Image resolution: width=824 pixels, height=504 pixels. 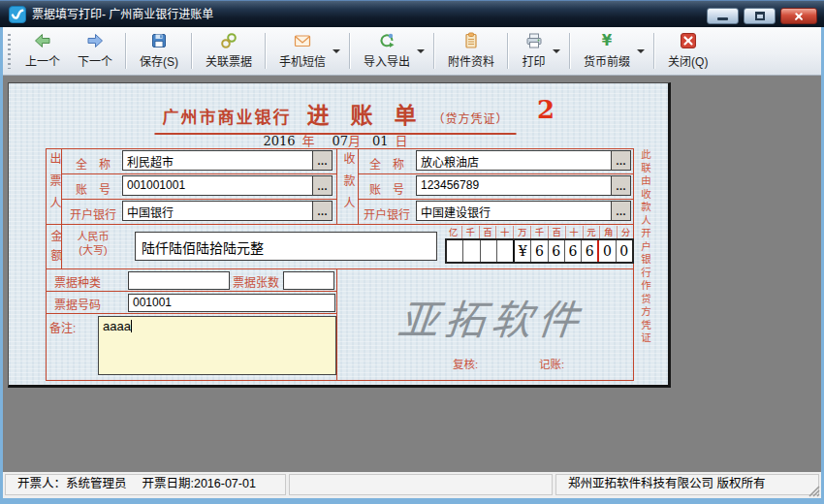 What do you see at coordinates (43, 41) in the screenshot?
I see `arrow-left-icon` at bounding box center [43, 41].